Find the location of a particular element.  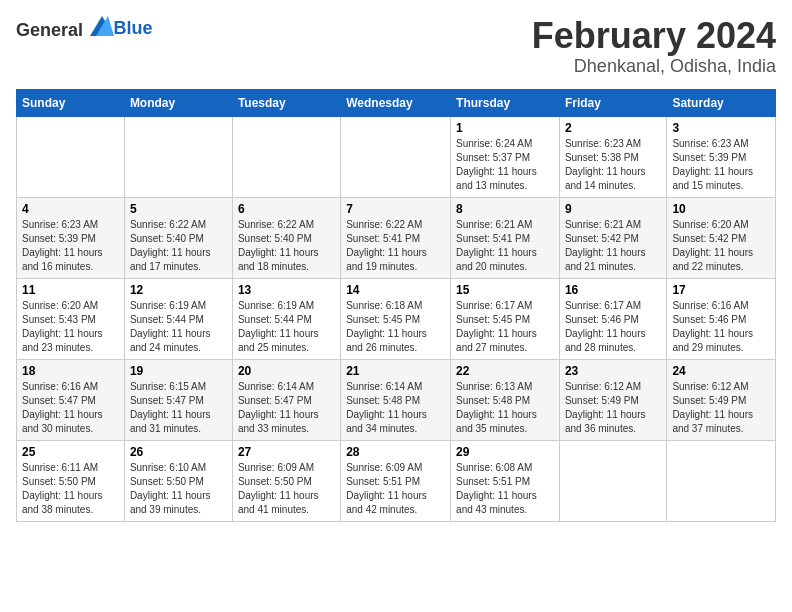

day-number: 8 is located at coordinates (505, 209).